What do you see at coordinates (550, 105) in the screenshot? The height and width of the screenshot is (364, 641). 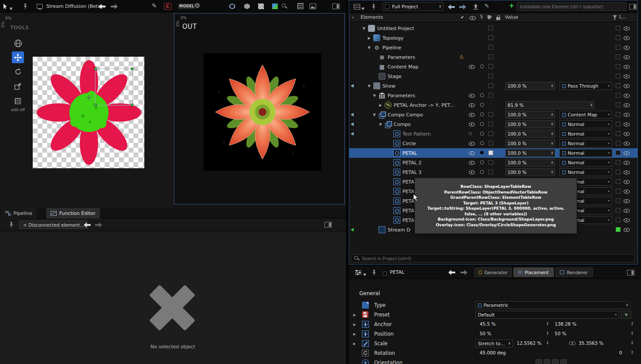 I see `binding-value-field: 81.9 %▲▼` at bounding box center [550, 105].